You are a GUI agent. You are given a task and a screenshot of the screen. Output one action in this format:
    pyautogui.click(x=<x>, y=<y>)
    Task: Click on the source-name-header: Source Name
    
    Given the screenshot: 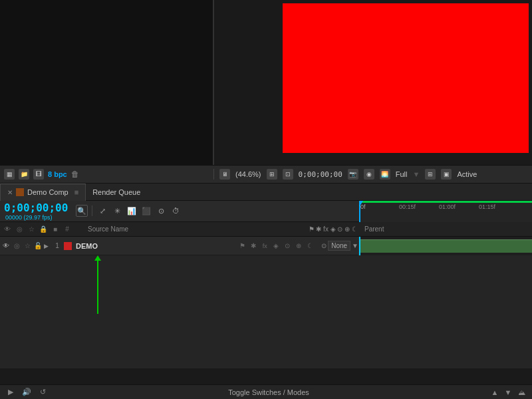 What is the action you would take?
    pyautogui.click(x=190, y=229)
    